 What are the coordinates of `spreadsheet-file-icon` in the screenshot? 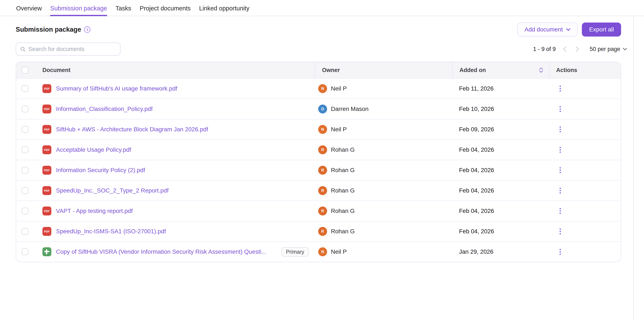 It's located at (47, 252).